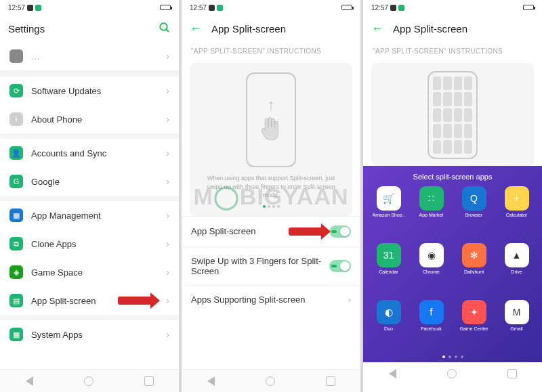 This screenshot has height=392, width=542. I want to click on clone-icon: ⧉, so click(16, 244).